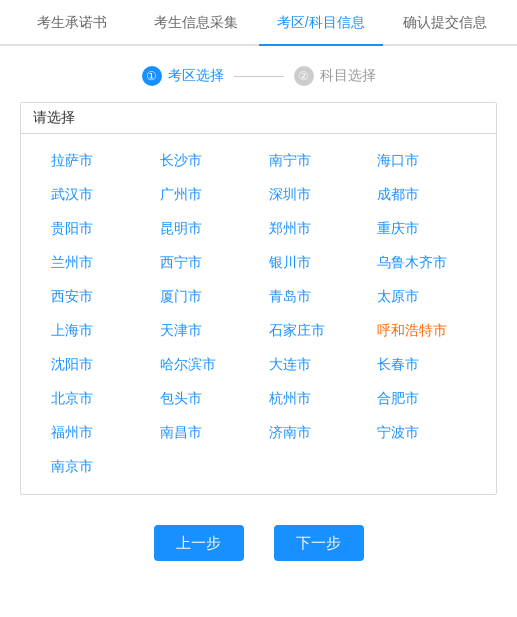 This screenshot has width=517, height=617. Describe the element at coordinates (259, 76) in the screenshot. I see `step-line` at that location.